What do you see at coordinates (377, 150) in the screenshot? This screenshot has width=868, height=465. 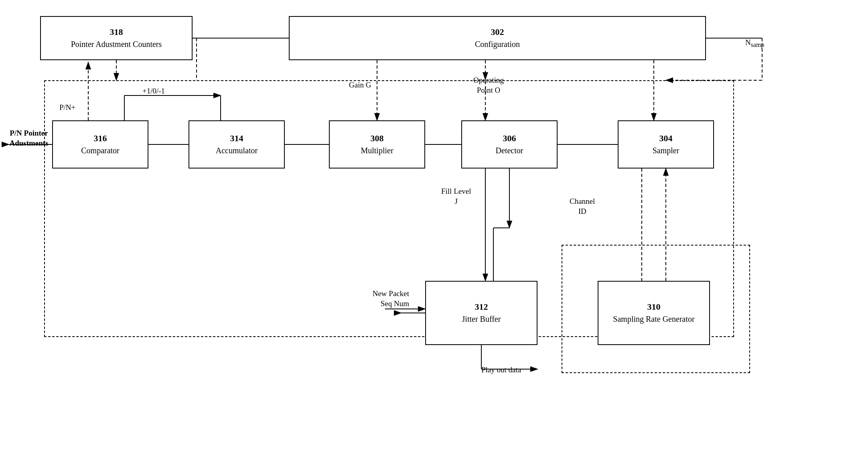 I see `block-308-label: Multiplier` at bounding box center [377, 150].